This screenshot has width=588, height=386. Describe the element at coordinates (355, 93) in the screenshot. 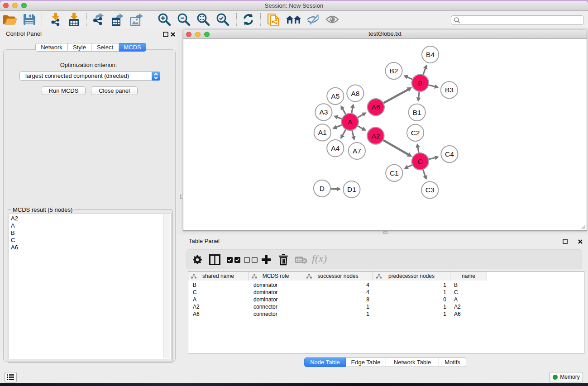

I see `svg-text: A8` at that location.